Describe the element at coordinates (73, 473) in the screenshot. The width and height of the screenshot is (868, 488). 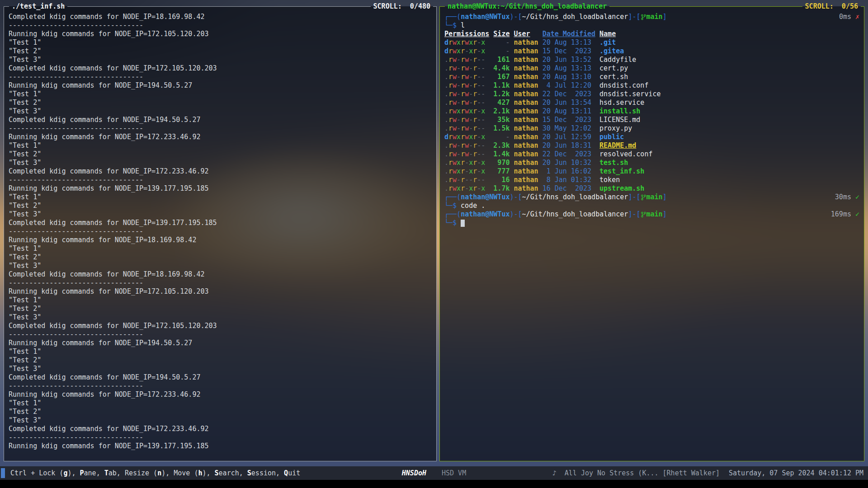
I see `hint-segment: ),` at that location.